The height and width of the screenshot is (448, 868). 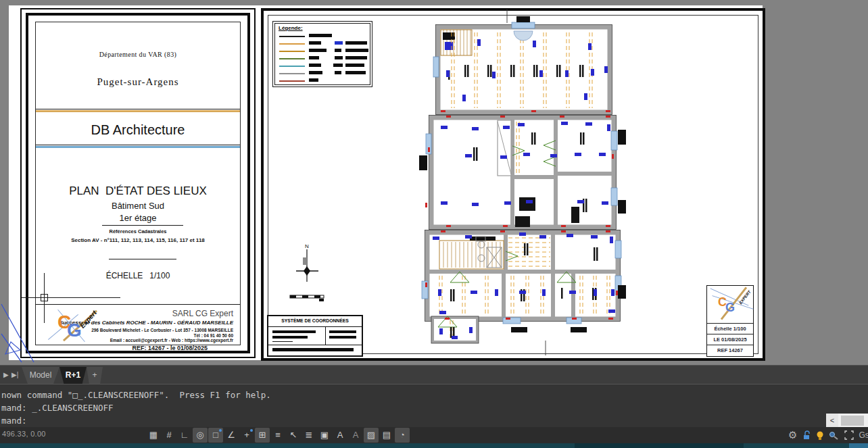 I want to click on crosshair-pickbox, so click(x=45, y=297).